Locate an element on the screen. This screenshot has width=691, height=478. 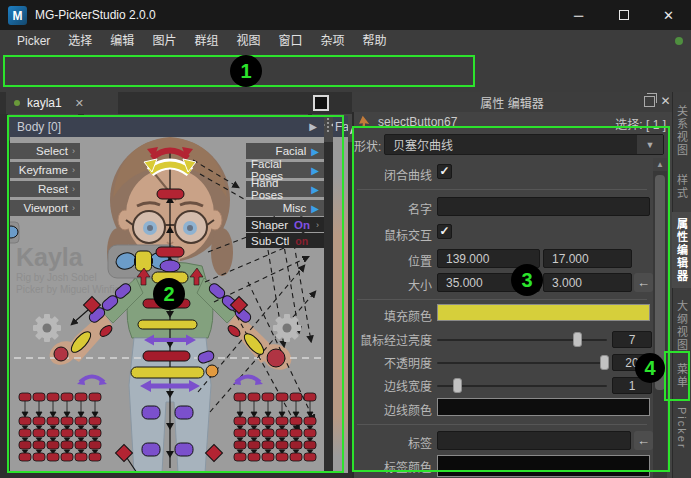
tab-picker: Picker is located at coordinates (682, 428).